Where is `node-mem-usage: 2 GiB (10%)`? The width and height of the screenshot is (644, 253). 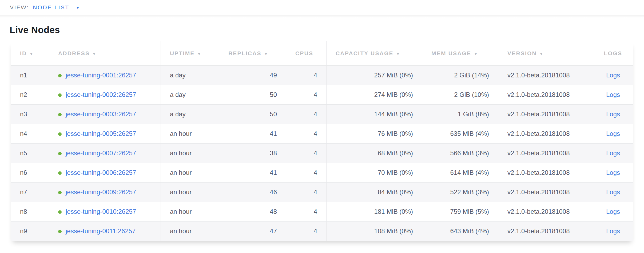
node-mem-usage: 2 GiB (10%) is located at coordinates (472, 94).